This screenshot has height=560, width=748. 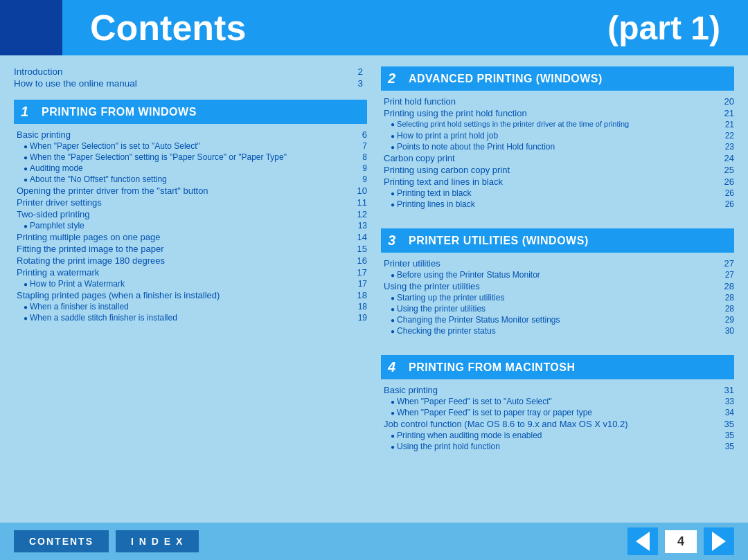 What do you see at coordinates (360, 157) in the screenshot?
I see `toc-num: 8` at bounding box center [360, 157].